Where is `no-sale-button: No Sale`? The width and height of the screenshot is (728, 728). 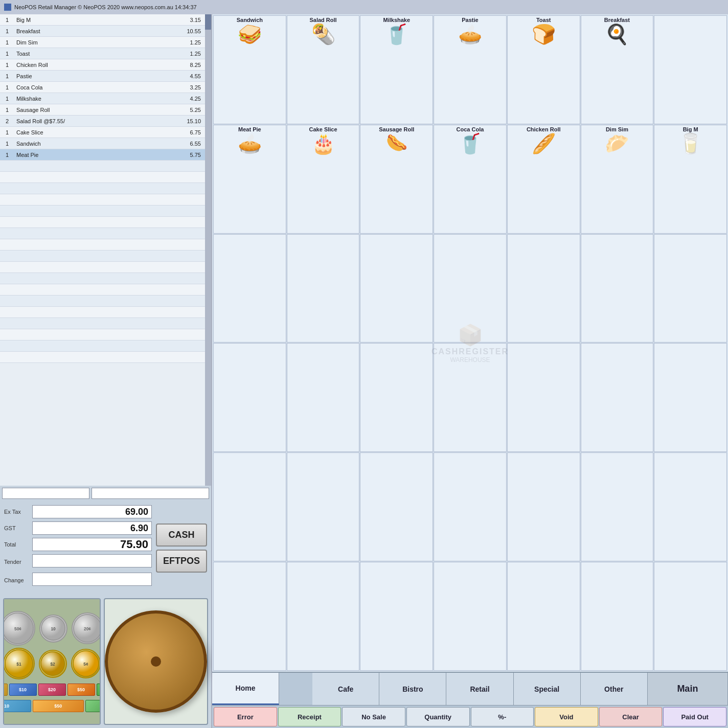 no-sale-button: No Sale is located at coordinates (374, 717).